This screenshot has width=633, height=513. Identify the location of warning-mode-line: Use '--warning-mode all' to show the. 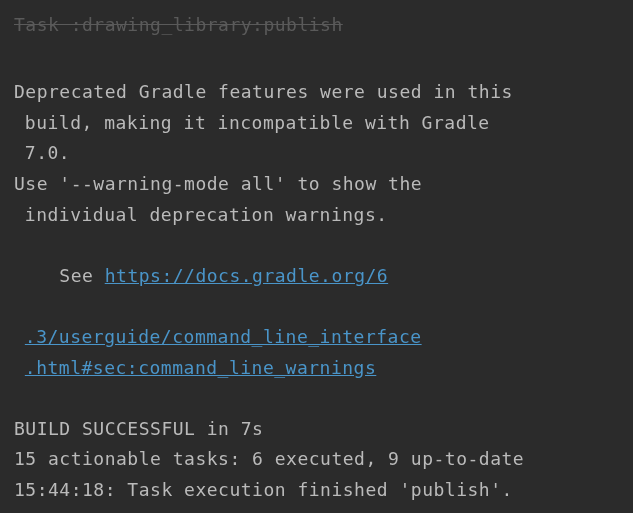
(316, 184).